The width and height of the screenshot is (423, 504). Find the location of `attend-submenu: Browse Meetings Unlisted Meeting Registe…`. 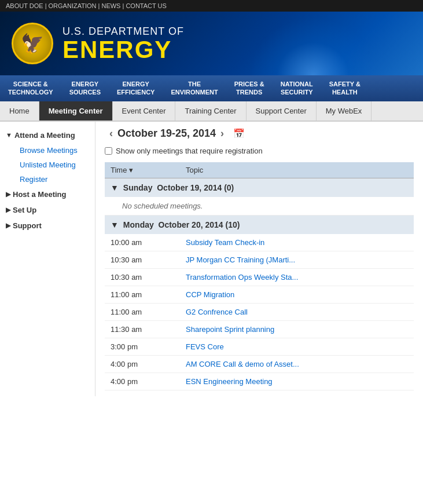

attend-submenu: Browse Meetings Unlisted Meeting Registe… is located at coordinates (47, 165).